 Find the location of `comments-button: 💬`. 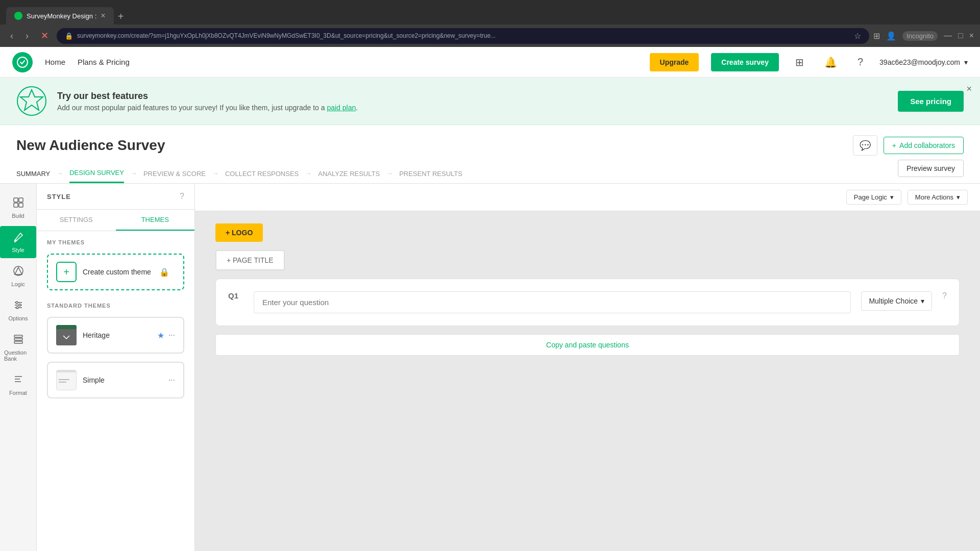

comments-button: 💬 is located at coordinates (865, 145).